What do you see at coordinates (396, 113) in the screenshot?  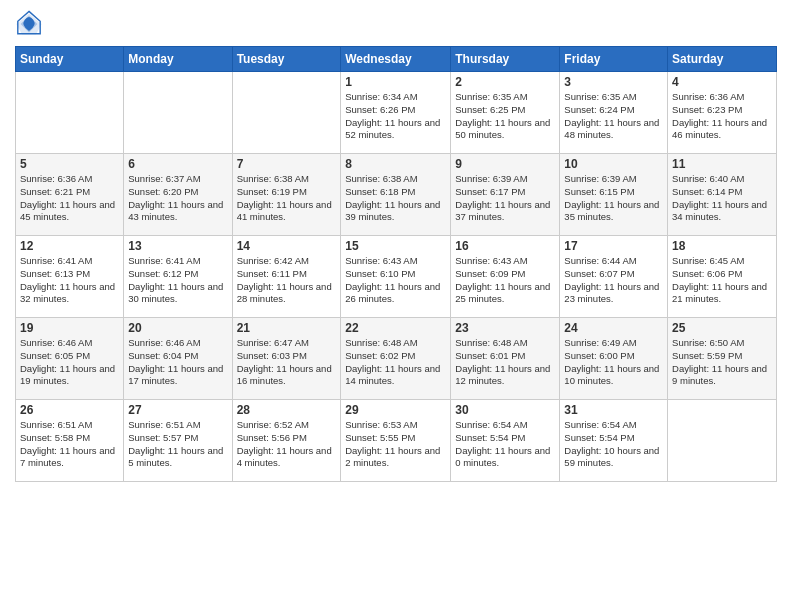 I see `calendar-cell: 1Sunrise: 6:34 AM Sunset: 6:26 PM Daylig…` at bounding box center [396, 113].